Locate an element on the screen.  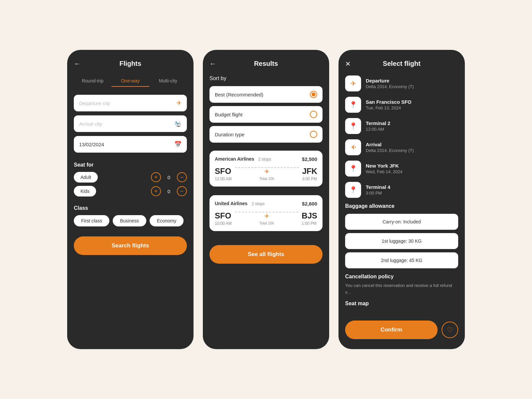
class-business: Business is located at coordinates (130, 221).